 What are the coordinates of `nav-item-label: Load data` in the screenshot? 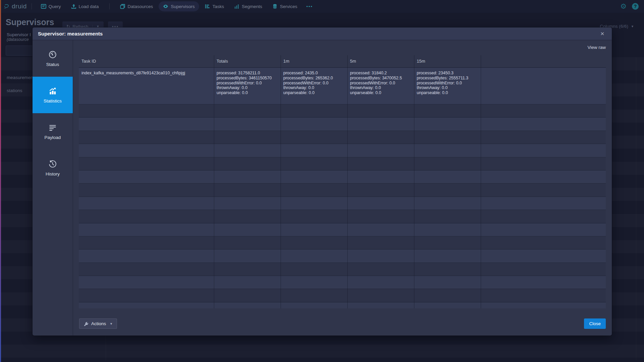 It's located at (89, 7).